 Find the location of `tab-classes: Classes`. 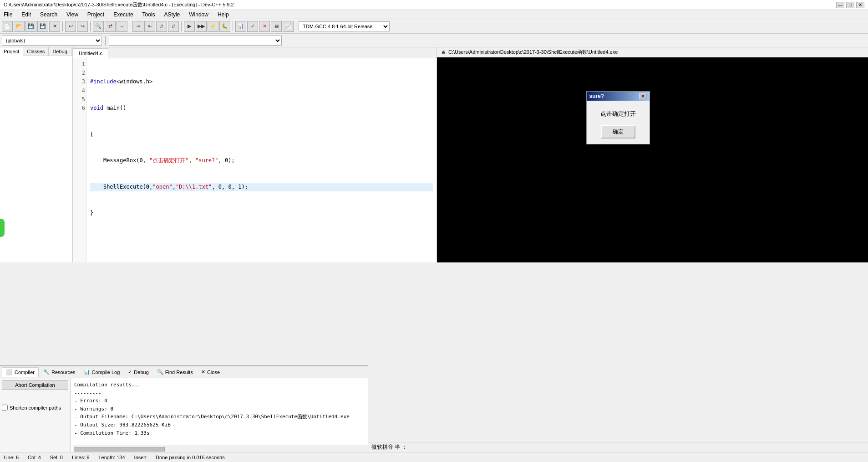

tab-classes: Classes is located at coordinates (36, 51).